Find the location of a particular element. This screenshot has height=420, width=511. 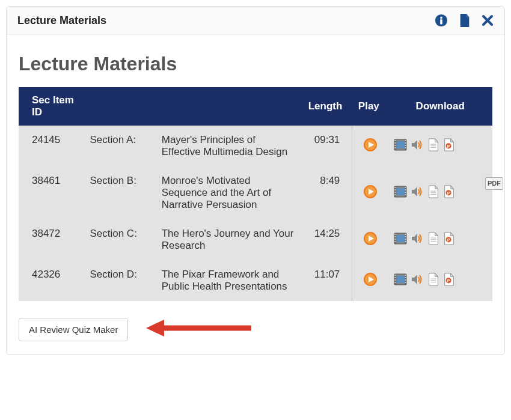

col-length-header: Length is located at coordinates (327, 106).